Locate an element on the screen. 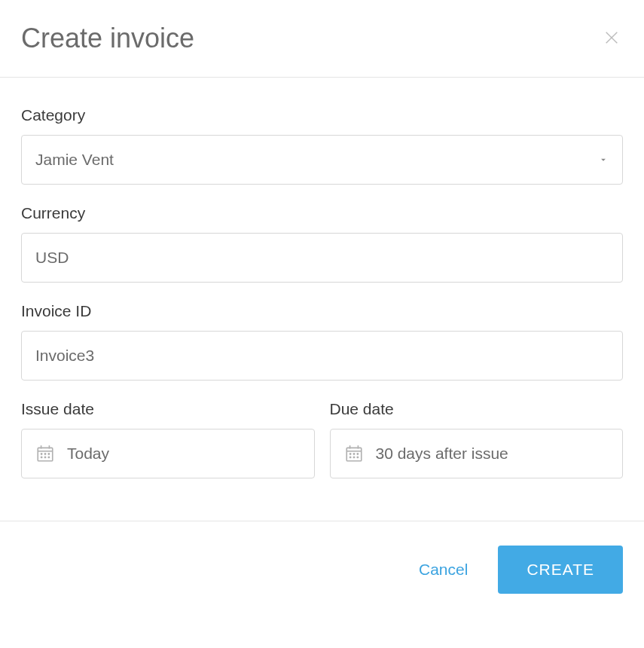 Image resolution: width=644 pixels, height=648 pixels. invoice-id-label: Invoice ID is located at coordinates (322, 311).